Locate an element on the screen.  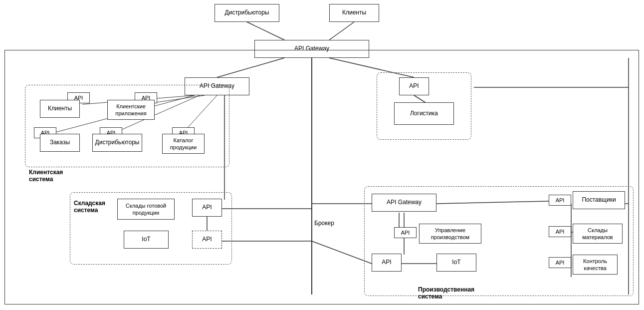
api-suppliers-small: API is located at coordinates (560, 200).